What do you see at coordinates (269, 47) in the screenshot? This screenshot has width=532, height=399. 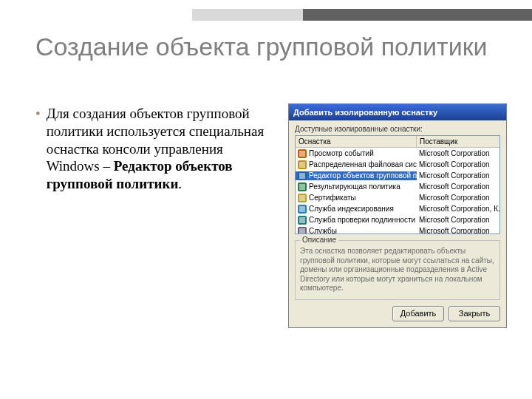 I see `slide-title: Создание объекта групповой политики` at bounding box center [269, 47].